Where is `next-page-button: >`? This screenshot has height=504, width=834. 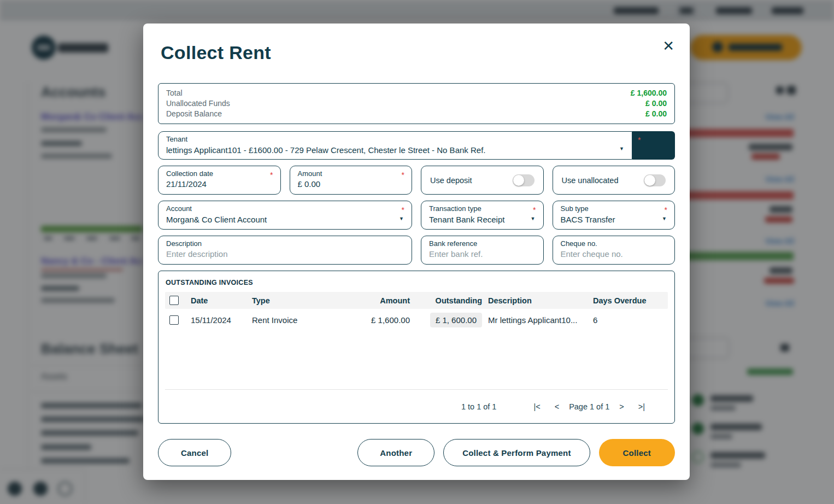
next-page-button: > is located at coordinates (621, 407).